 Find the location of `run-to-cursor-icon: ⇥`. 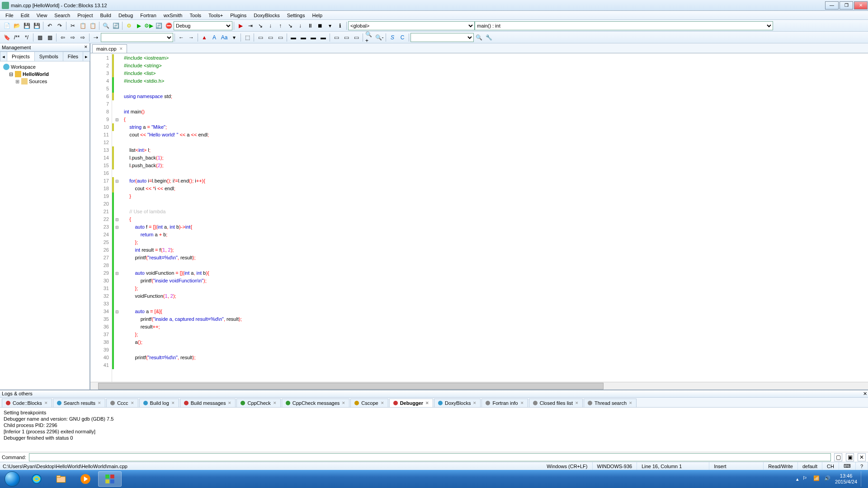

run-to-cursor-icon: ⇥ is located at coordinates (250, 26).